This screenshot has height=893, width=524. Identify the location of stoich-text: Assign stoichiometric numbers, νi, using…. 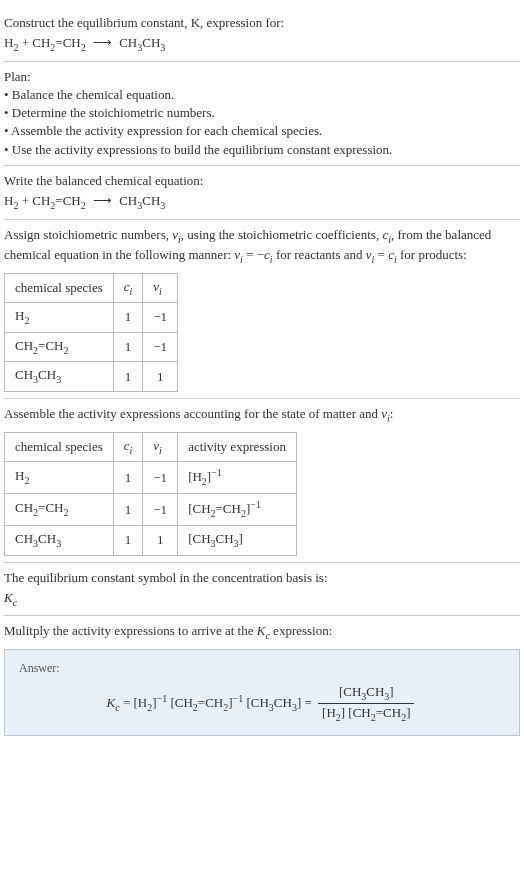
(262, 246).